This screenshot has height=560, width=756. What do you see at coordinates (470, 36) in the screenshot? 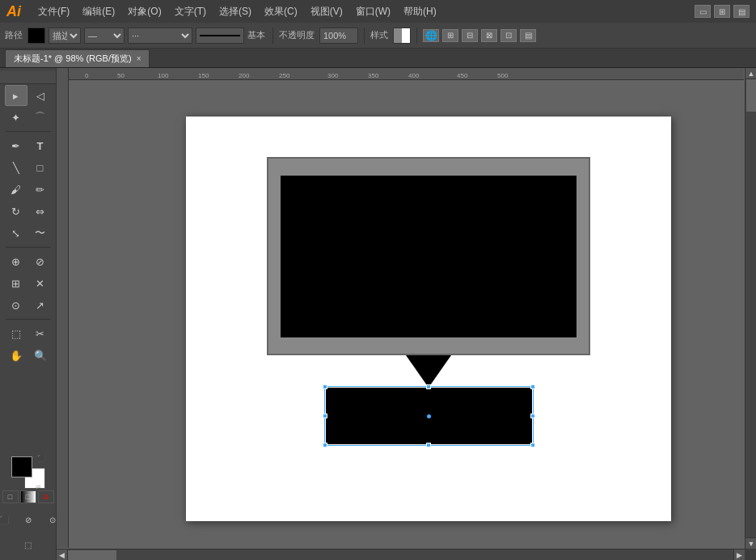
I see `toolbar-arrange-2: ⊟` at bounding box center [470, 36].